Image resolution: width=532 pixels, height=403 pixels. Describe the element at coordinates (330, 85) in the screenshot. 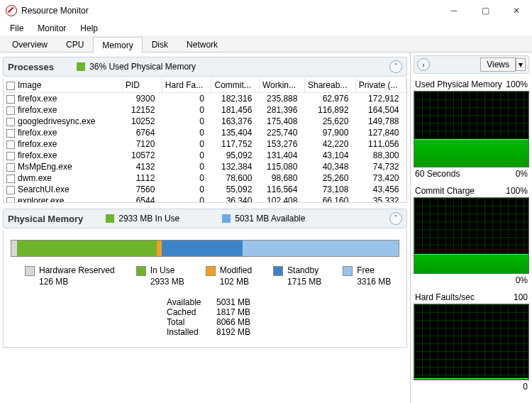

I see `column-header: Shareab...` at that location.